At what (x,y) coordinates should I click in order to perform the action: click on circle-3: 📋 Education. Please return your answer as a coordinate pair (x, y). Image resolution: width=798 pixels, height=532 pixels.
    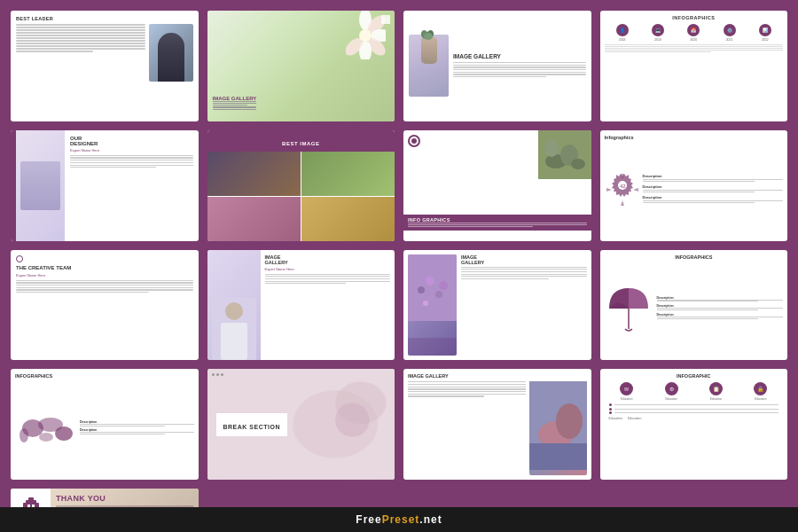
    Looking at the image, I should click on (716, 392).